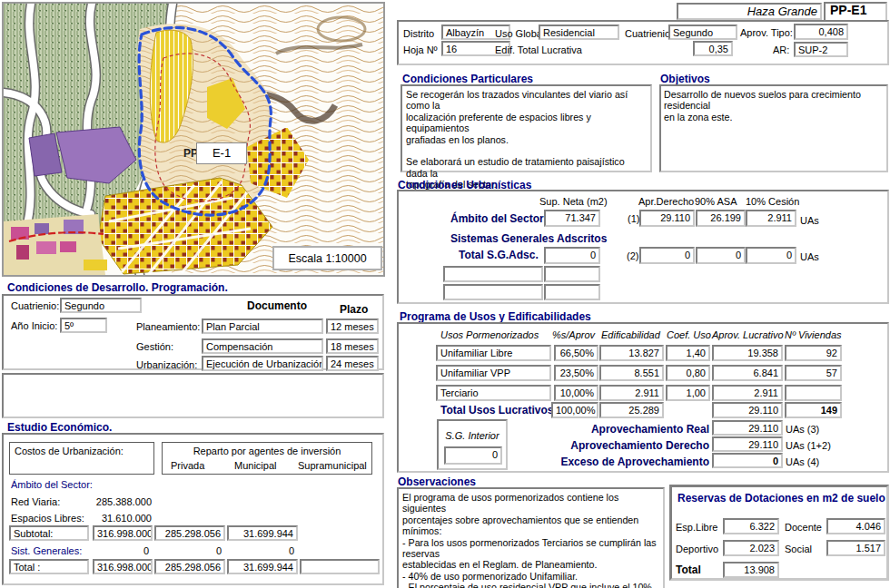  What do you see at coordinates (697, 527) in the screenshot?
I see `esp-libre-label: Esp.Libre` at bounding box center [697, 527].